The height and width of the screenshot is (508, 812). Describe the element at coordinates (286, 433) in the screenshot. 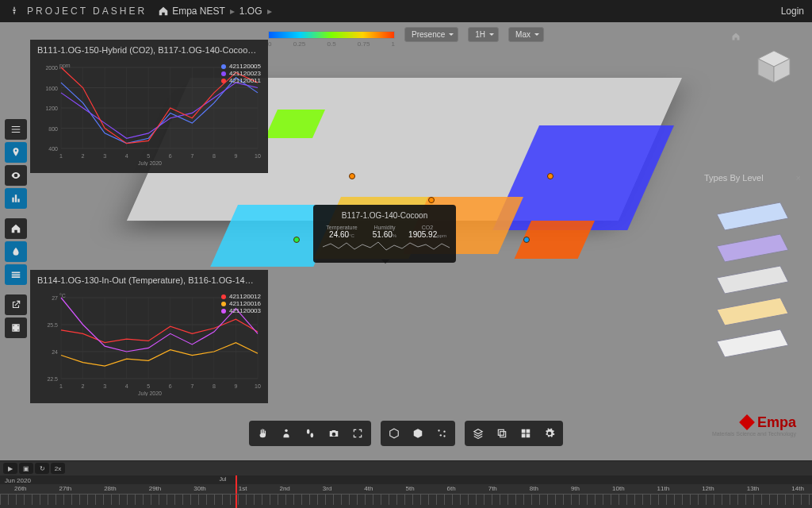

I see `person-icon` at that location.